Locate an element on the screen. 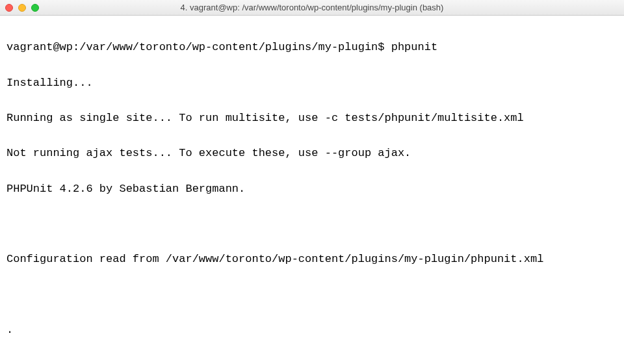 This screenshot has height=364, width=624. close-icon is located at coordinates (9, 8).